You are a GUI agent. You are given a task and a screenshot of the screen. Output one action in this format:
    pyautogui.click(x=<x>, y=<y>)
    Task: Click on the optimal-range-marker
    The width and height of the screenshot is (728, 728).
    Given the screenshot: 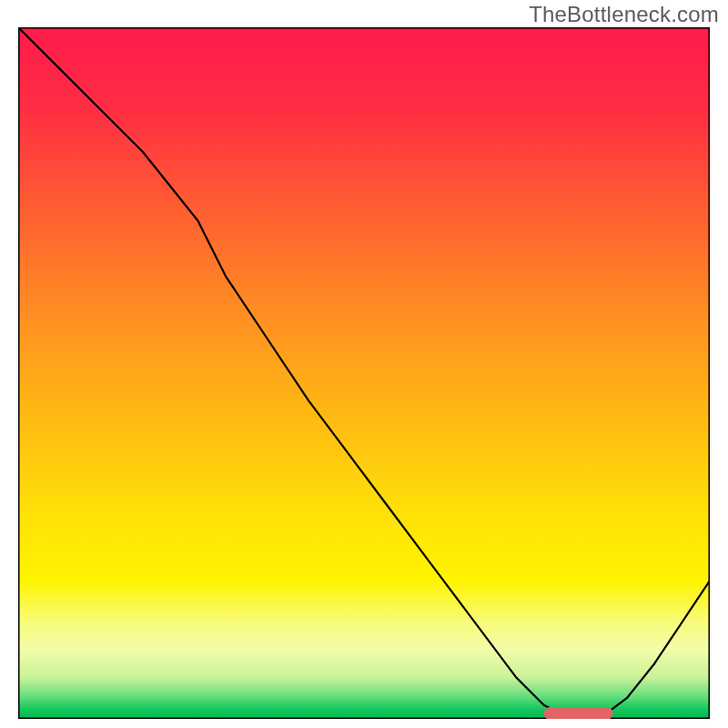 What is the action you would take?
    pyautogui.click(x=579, y=713)
    